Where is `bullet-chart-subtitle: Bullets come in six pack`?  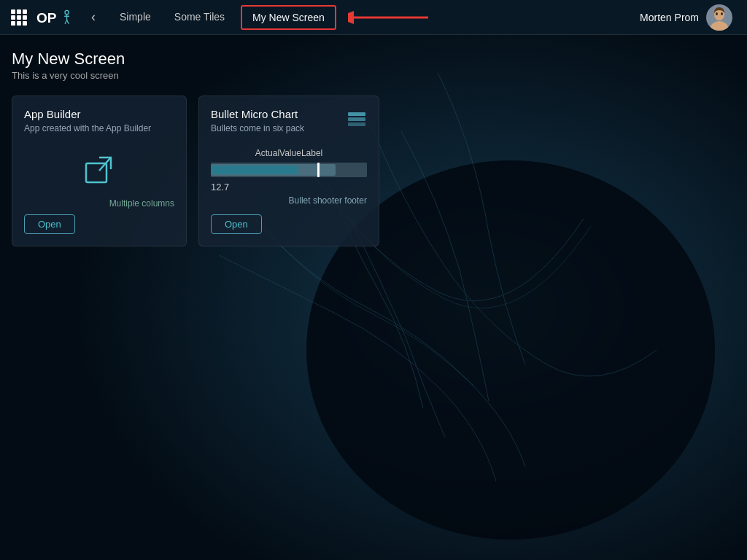
bullet-chart-subtitle: Bullets come in six pack is located at coordinates (258, 128).